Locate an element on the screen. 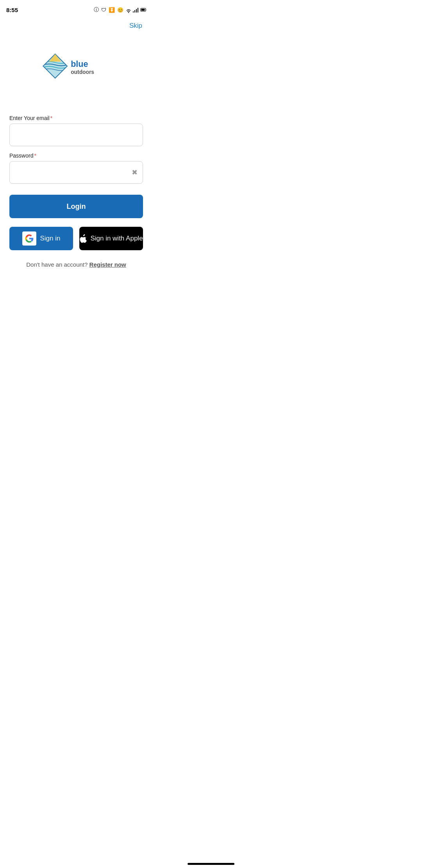  social-row: Sign in Sign in with Apple is located at coordinates (76, 239).